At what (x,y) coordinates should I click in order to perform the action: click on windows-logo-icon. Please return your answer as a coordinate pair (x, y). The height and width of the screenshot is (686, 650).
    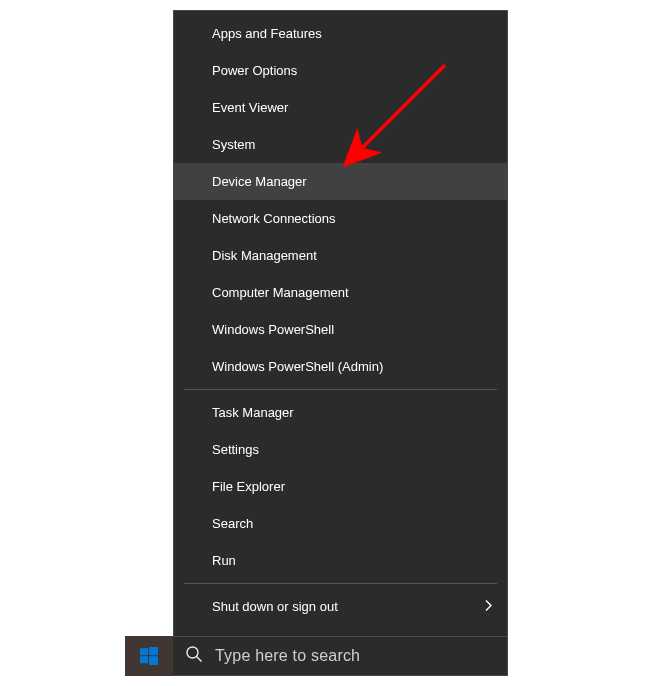
    Looking at the image, I should click on (149, 656).